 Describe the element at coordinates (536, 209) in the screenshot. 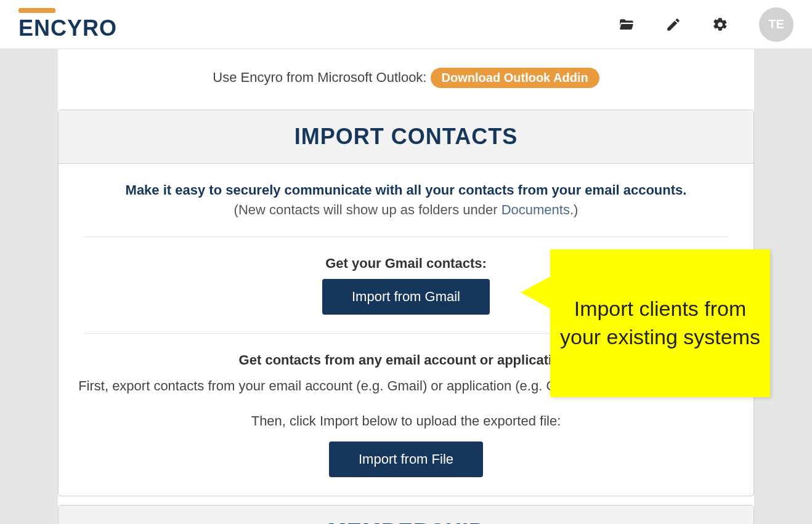

I see `documents-link: Documents` at that location.